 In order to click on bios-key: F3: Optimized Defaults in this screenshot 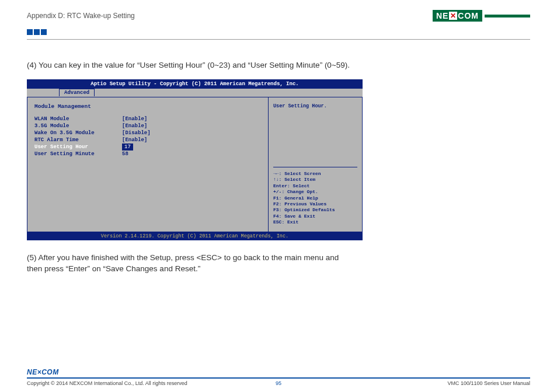, I will do `click(315, 210)`.